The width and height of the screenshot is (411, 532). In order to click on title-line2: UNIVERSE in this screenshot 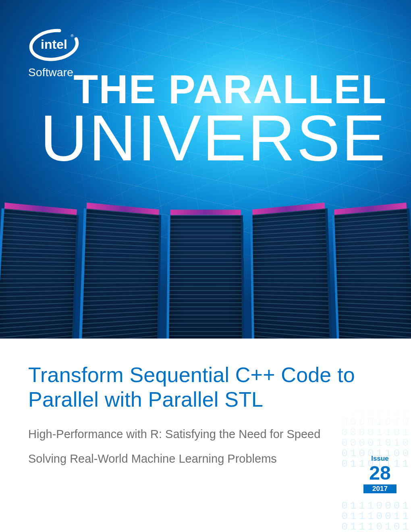, I will do `click(214, 138)`.